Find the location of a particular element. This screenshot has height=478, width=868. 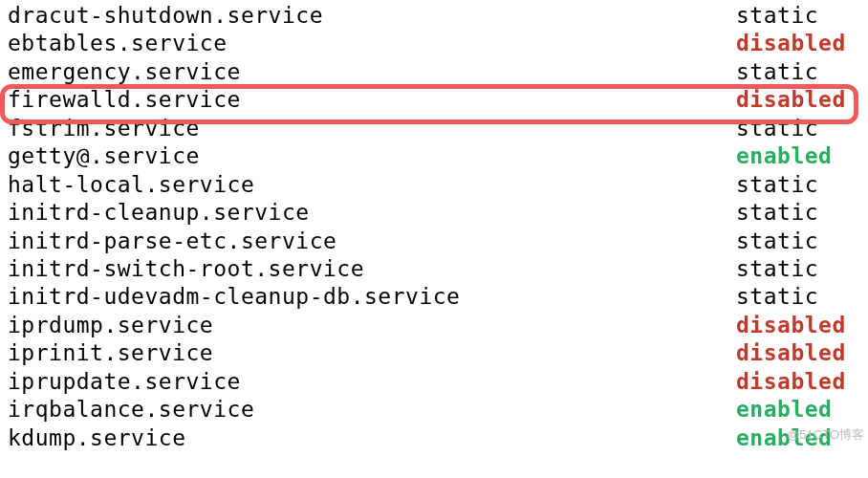

service-row: dracut-shutdown.servicestatic is located at coordinates (434, 15).